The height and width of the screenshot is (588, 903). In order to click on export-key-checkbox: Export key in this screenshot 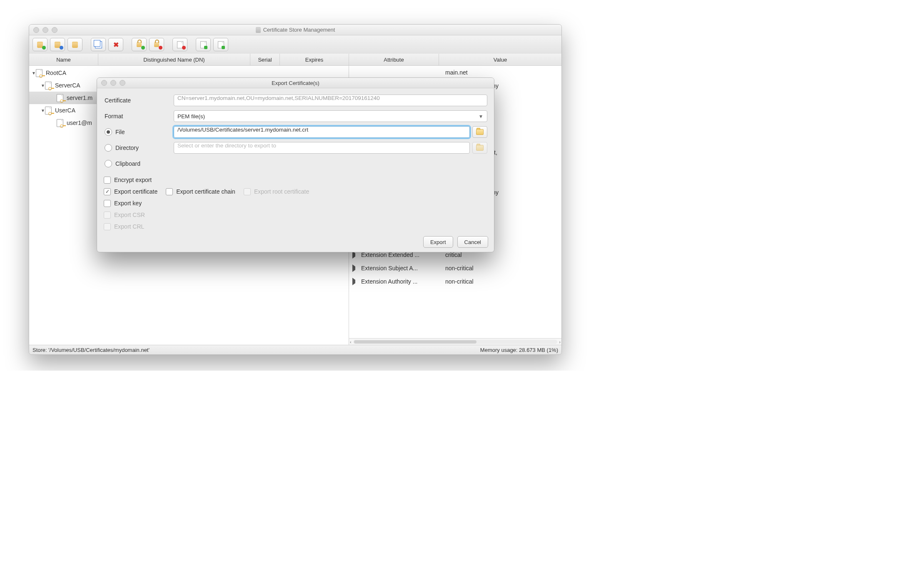, I will do `click(122, 203)`.